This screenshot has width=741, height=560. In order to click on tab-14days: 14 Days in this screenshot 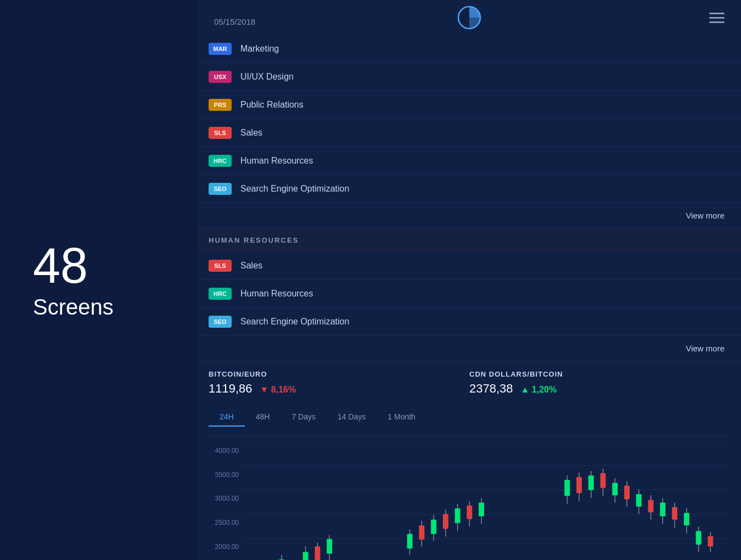, I will do `click(351, 417)`.